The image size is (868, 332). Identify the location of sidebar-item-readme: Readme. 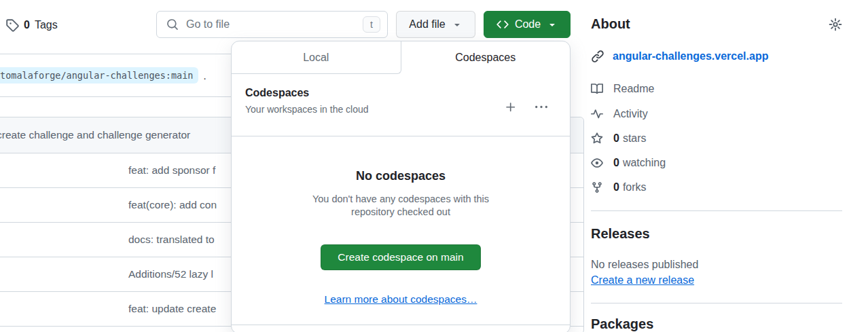
(622, 89).